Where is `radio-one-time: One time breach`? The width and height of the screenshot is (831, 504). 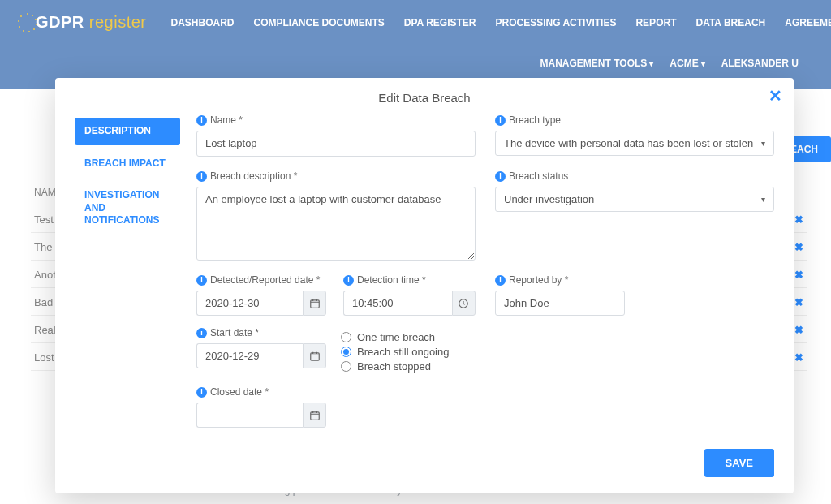
radio-one-time: One time breach is located at coordinates (408, 338).